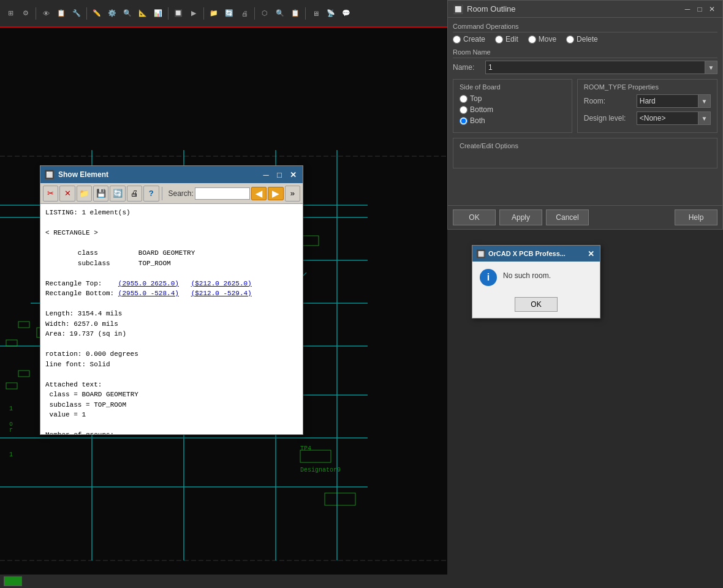  I want to click on name-dropdown-btn: ▼, so click(711, 67).